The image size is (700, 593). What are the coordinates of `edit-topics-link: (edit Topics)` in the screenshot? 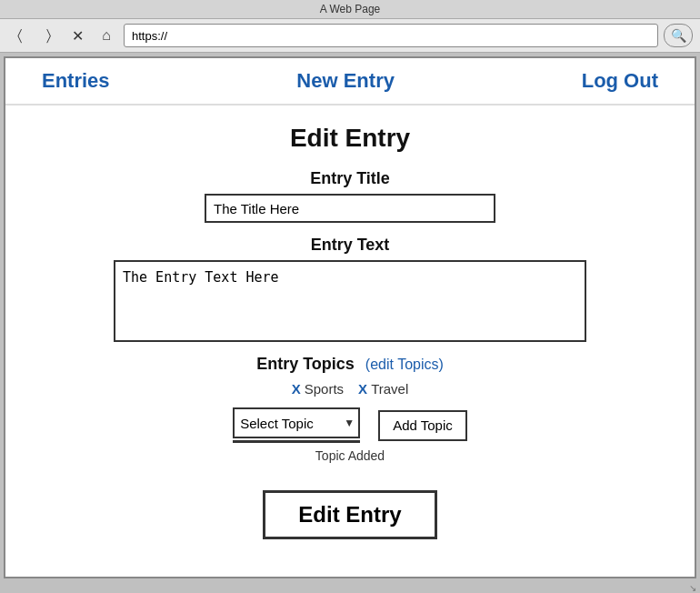 It's located at (405, 365).